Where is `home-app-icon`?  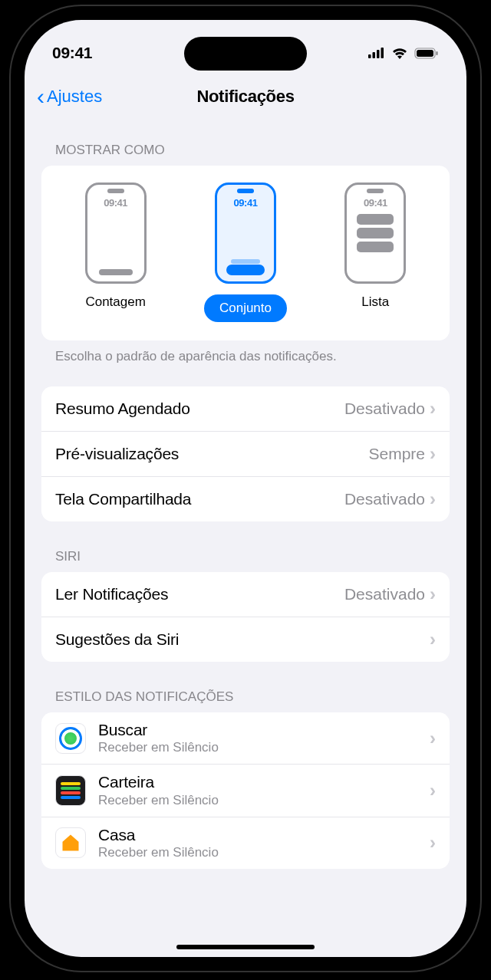 home-app-icon is located at coordinates (71, 843).